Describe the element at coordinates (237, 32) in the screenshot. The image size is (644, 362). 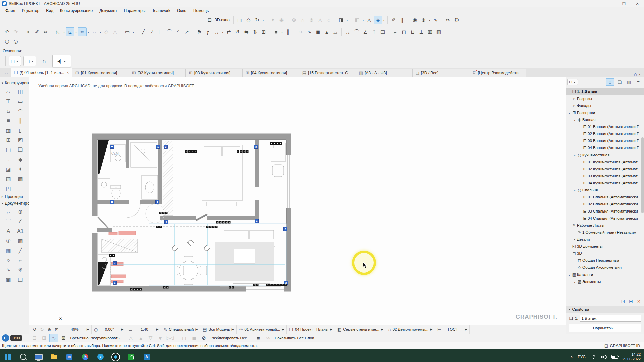
I see `rotate-icon: ↺` at that location.